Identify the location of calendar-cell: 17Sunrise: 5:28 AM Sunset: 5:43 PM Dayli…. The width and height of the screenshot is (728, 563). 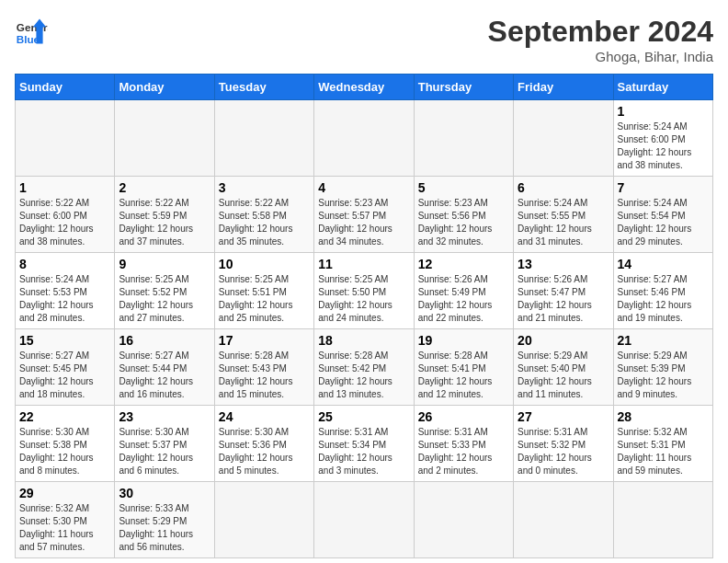
(264, 368).